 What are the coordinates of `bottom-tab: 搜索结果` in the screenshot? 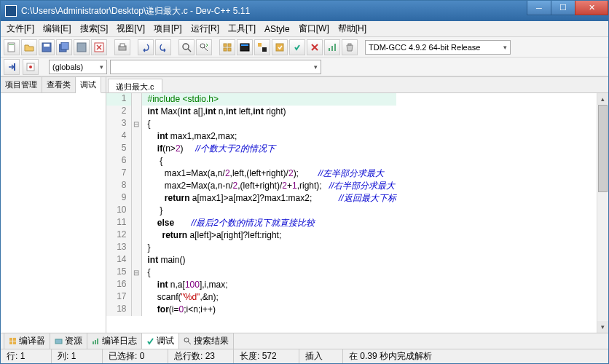 It's located at (206, 341).